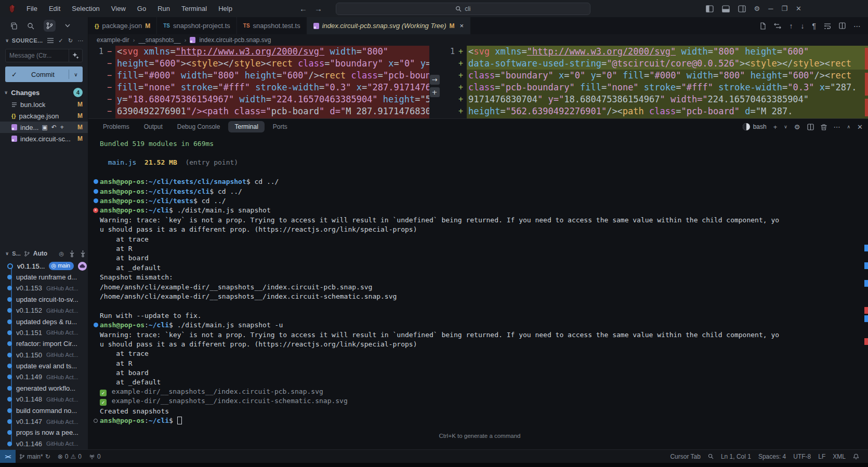  What do you see at coordinates (76, 75) in the screenshot?
I see `commit-dropdown-icon: ∨` at bounding box center [76, 75].